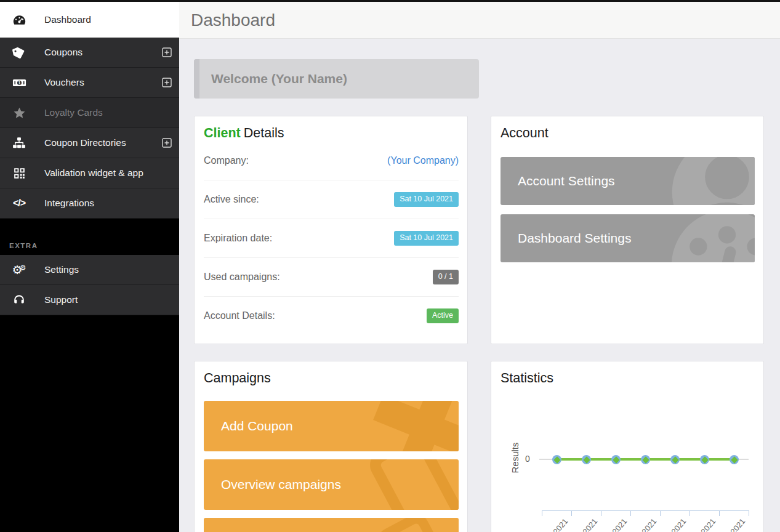 This screenshot has width=780, height=532. I want to click on detail-label: Company:, so click(227, 161).